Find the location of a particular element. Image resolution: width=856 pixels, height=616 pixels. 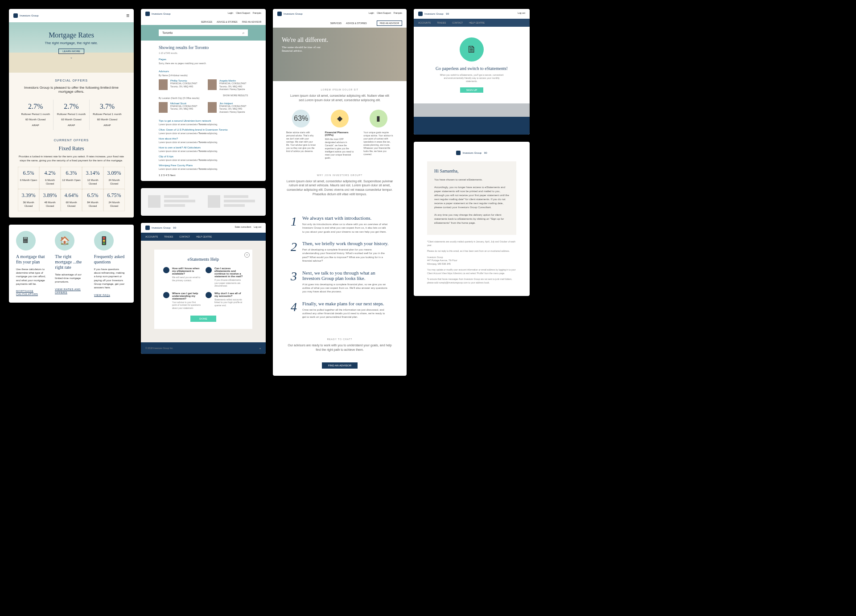

mortgage-rates-card: Investors Group ≡ Mortgage Rates The rig… is located at coordinates (71, 113).